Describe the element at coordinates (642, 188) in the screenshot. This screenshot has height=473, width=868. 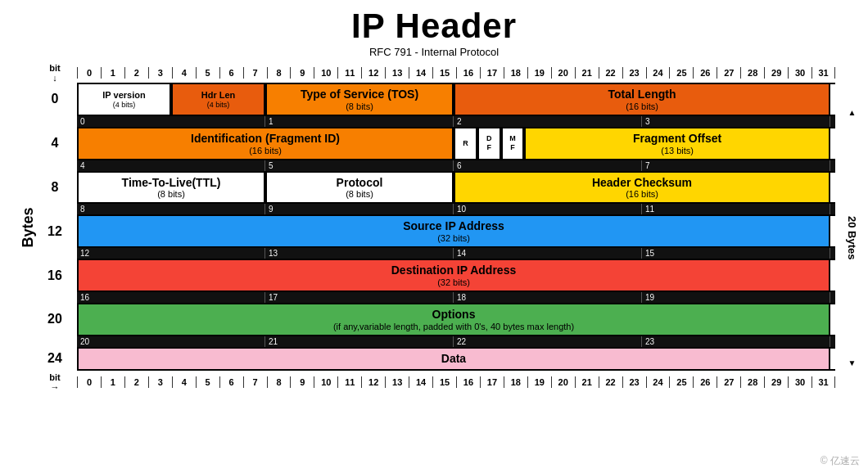
I see `field-header-checksum: Header Checksum(16 bits)` at that location.